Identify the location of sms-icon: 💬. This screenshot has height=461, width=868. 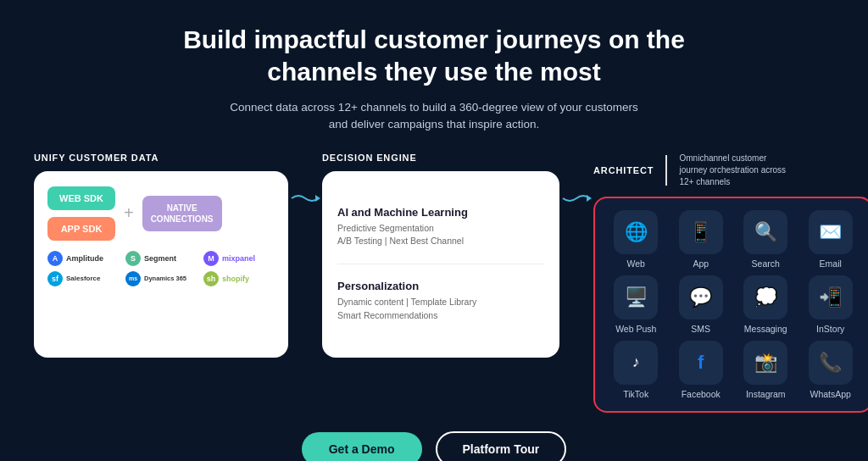
(701, 297).